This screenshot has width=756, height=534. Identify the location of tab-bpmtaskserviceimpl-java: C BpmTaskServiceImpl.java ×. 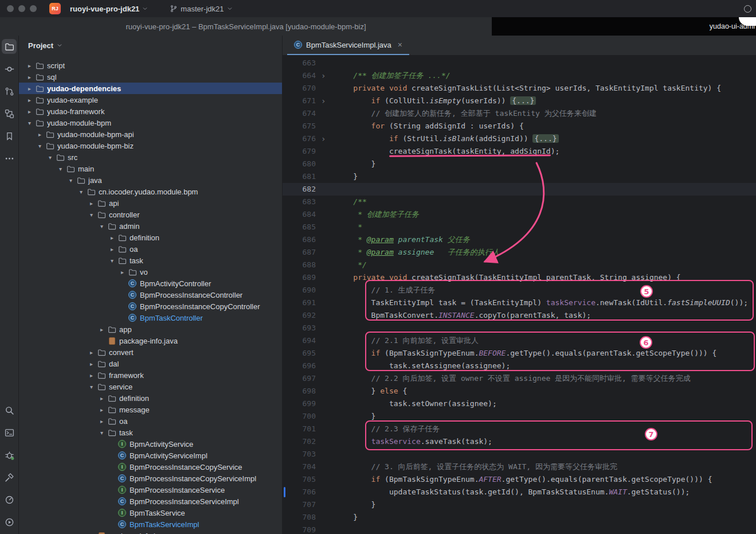
(348, 45).